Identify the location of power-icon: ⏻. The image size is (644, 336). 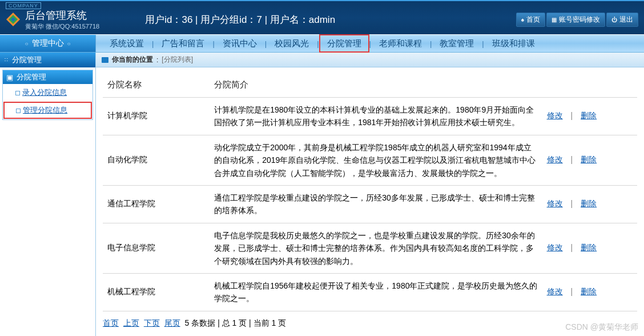
(614, 19).